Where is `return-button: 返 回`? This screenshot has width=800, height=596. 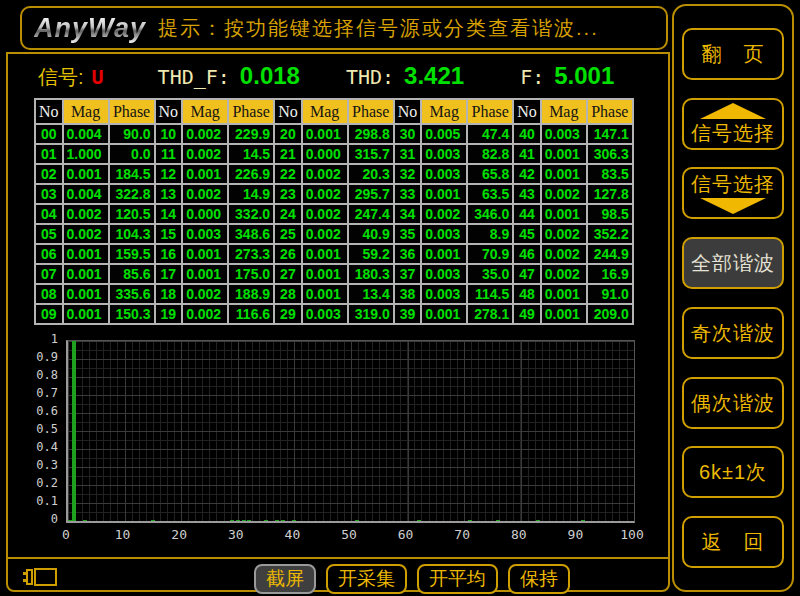 return-button: 返 回 is located at coordinates (733, 542).